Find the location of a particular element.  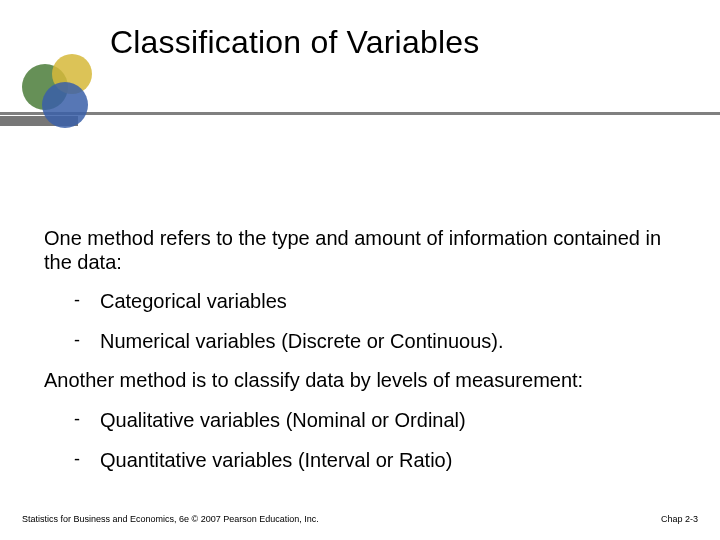

bullet-qualitative: Qualitative variables (Nominal or Ordina… is located at coordinates (373, 421).